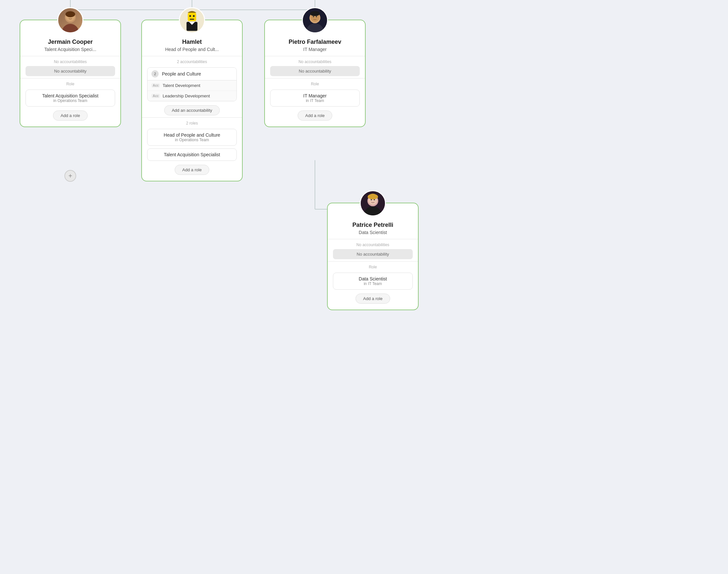 The height and width of the screenshot is (574, 728). What do you see at coordinates (192, 62) in the screenshot?
I see `hamlet-acc-count: 2 accountabilities` at bounding box center [192, 62].